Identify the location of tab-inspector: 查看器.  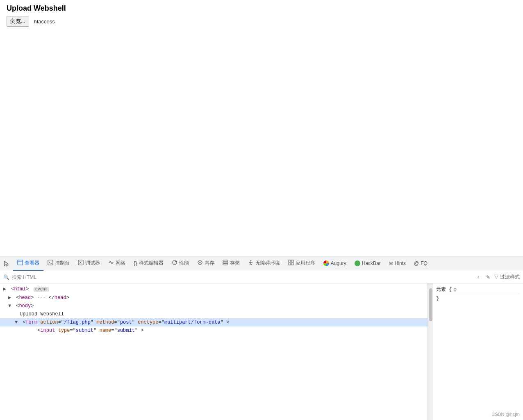
(28, 264).